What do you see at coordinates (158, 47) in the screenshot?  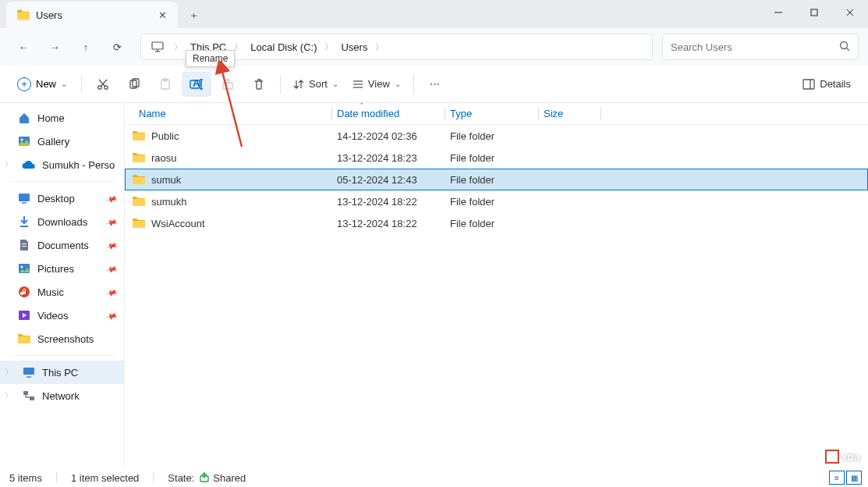 I see `pc-icon` at bounding box center [158, 47].